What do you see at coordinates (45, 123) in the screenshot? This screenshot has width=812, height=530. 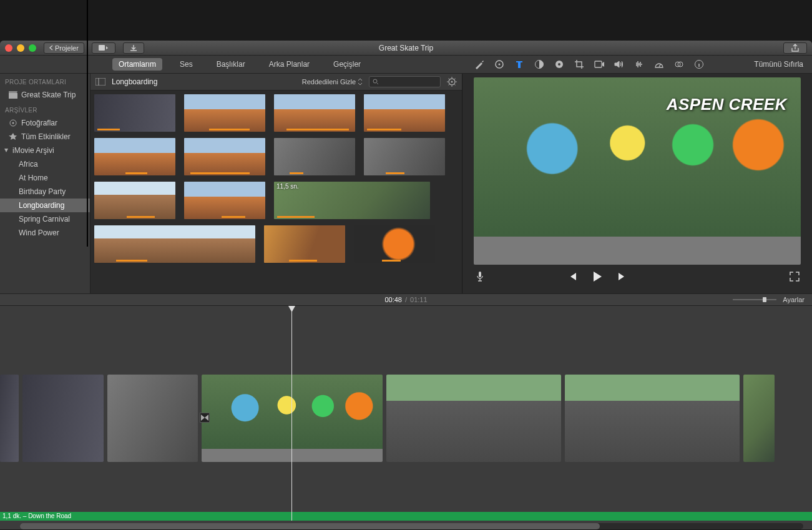 I see `sidebar-photos: Fotoğraflar` at bounding box center [45, 123].